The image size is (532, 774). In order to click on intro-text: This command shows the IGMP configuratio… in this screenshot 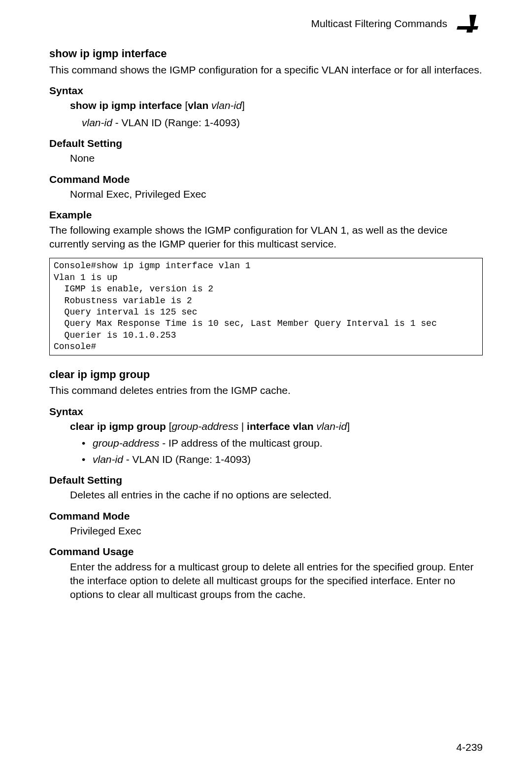, I will do `click(266, 70)`.